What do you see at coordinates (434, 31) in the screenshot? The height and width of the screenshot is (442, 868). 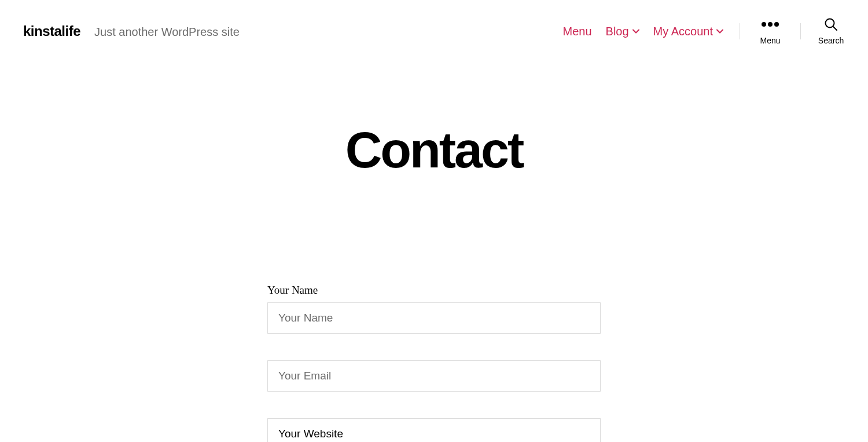 I see `site-header: kinstalife Just another WordPress site M…` at bounding box center [434, 31].